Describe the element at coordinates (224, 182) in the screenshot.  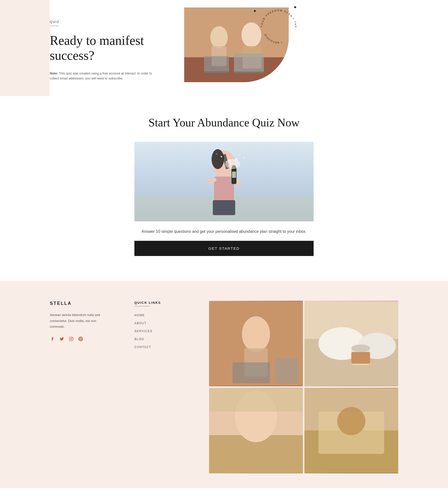
I see `abundance-image` at that location.